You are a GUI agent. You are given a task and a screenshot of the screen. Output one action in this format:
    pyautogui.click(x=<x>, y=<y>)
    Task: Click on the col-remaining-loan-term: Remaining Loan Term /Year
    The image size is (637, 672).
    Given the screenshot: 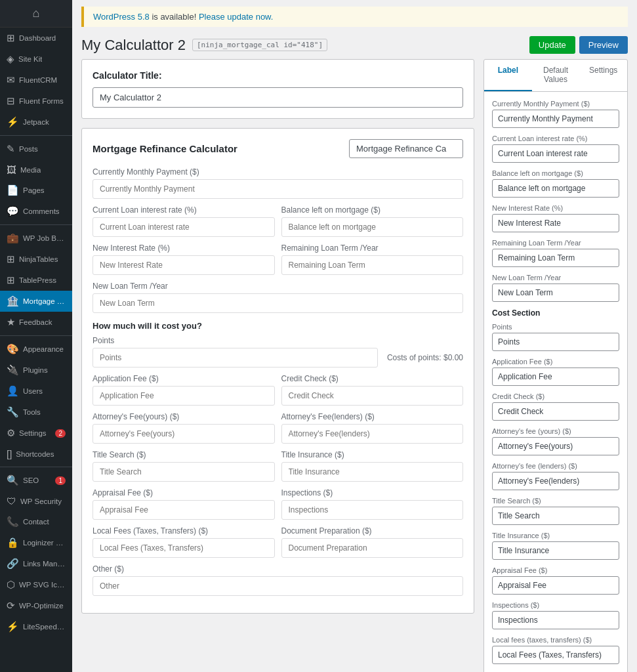 What is the action you would take?
    pyautogui.click(x=373, y=259)
    